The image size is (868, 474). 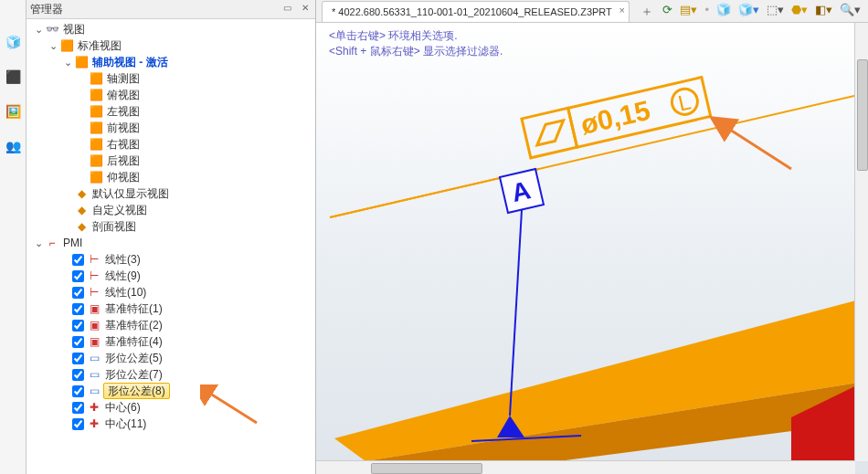 What do you see at coordinates (172, 358) in the screenshot?
I see `tree-leaf-geo5: ▭形位公差(5)` at bounding box center [172, 358].